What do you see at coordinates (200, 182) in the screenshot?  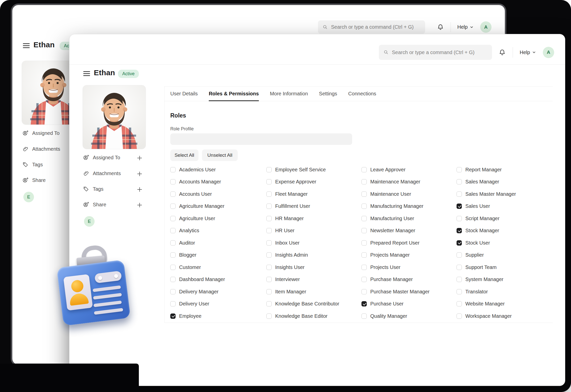 I see `role-label: Accounts Manager` at bounding box center [200, 182].